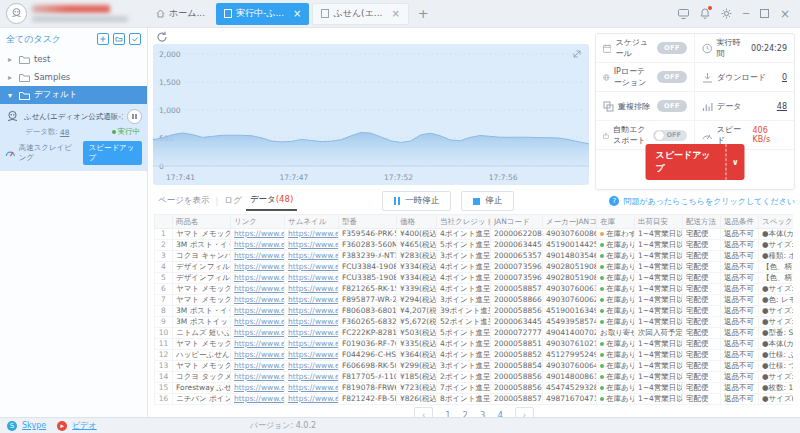  I want to click on column-header: JANコード, so click(517, 222).